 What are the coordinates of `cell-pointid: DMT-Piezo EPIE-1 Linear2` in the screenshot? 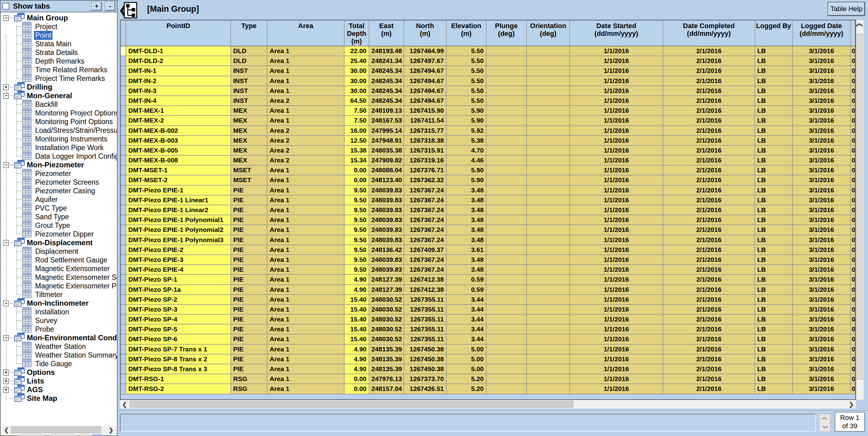 It's located at (179, 210).